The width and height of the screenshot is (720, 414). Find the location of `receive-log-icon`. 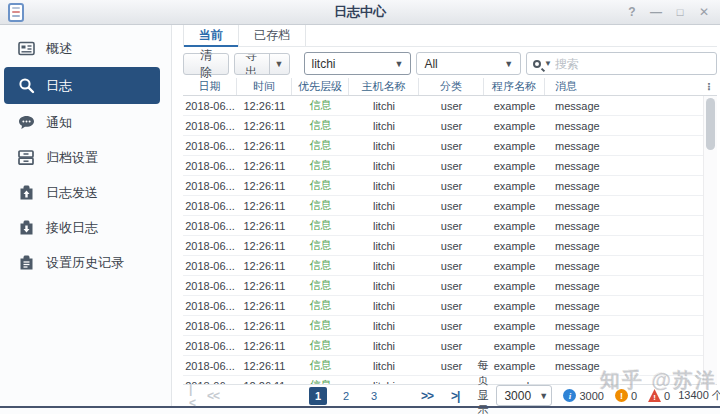

receive-log-icon is located at coordinates (26, 228).